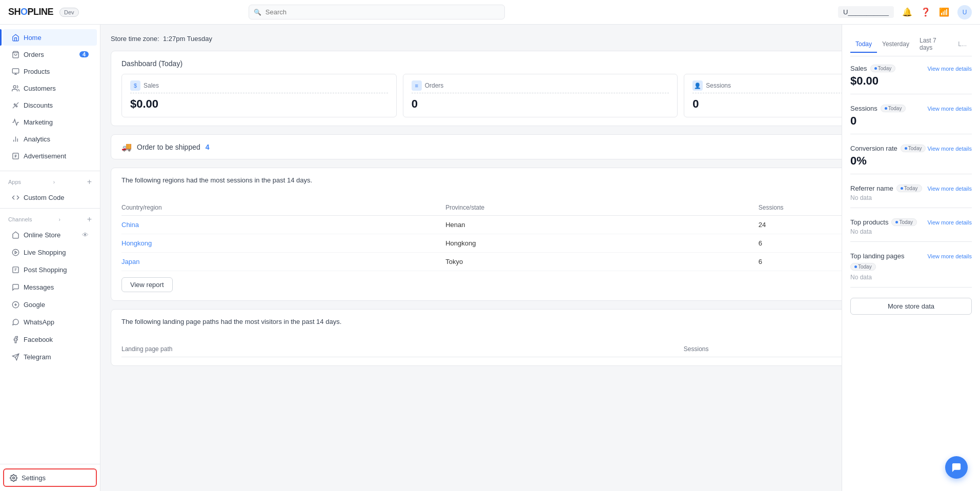 The width and height of the screenshot is (980, 491). I want to click on landing-pages-card: The following landing page paths had the…, so click(540, 337).